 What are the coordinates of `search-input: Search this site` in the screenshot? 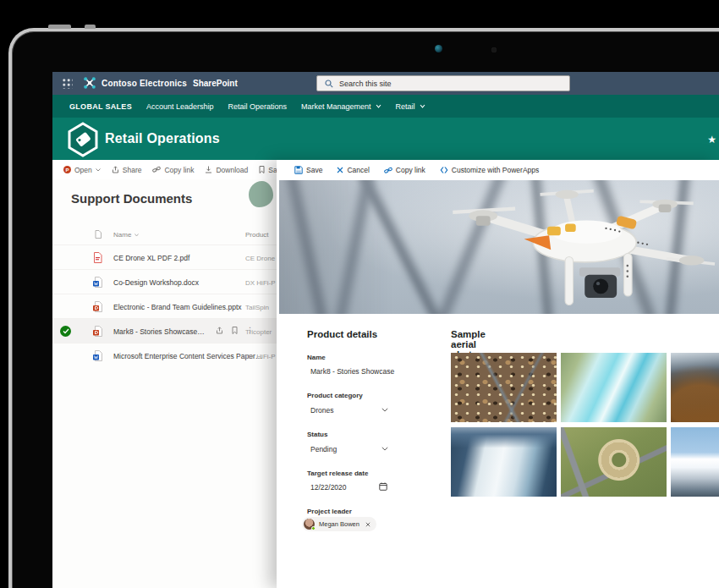 It's located at (443, 83).